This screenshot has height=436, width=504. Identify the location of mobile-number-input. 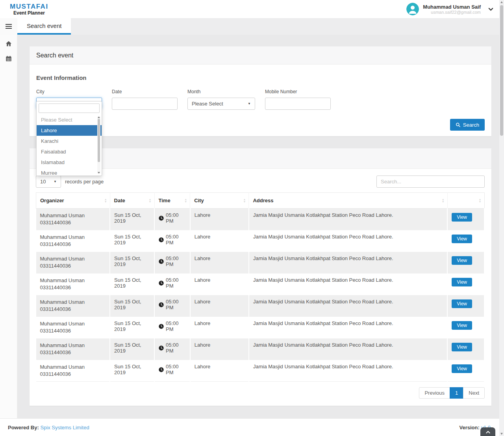
(298, 104).